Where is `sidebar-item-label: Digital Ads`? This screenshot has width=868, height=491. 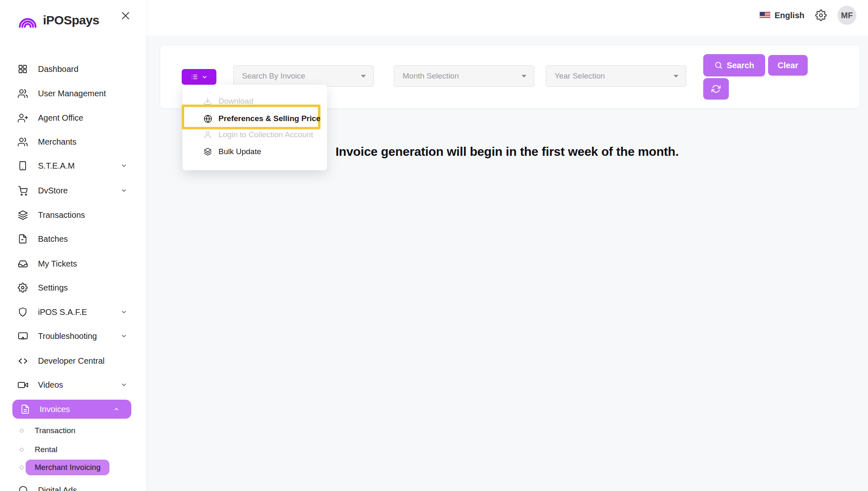 sidebar-item-label: Digital Ads is located at coordinates (58, 489).